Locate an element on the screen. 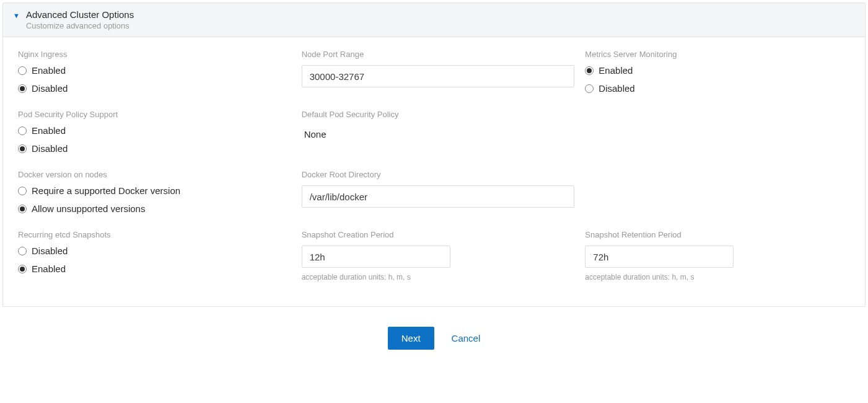 The width and height of the screenshot is (868, 403). panel-header: ▼ Advanced Cluster Options Customize adv… is located at coordinates (434, 20).